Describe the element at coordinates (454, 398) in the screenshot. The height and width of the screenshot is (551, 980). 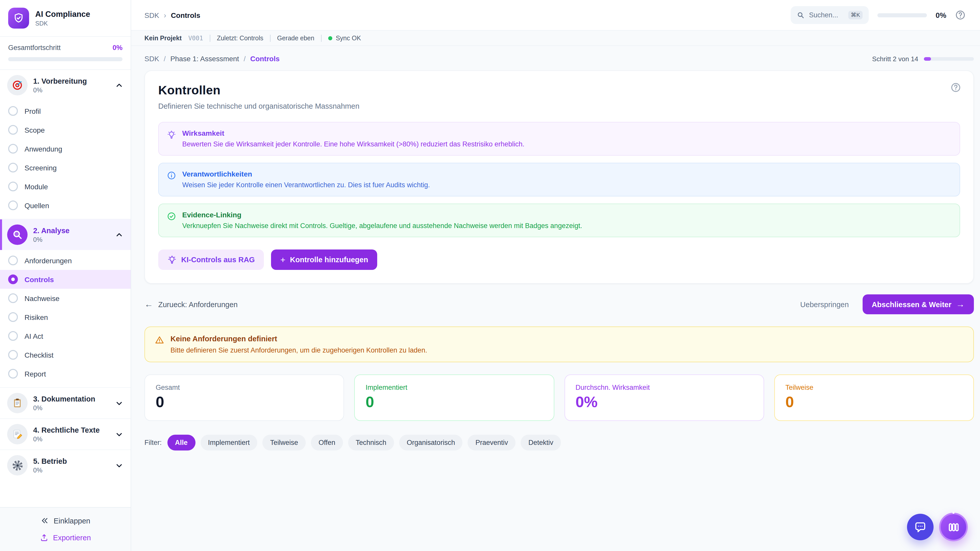
I see `stat-card-implementiert: Implementiert 0` at that location.